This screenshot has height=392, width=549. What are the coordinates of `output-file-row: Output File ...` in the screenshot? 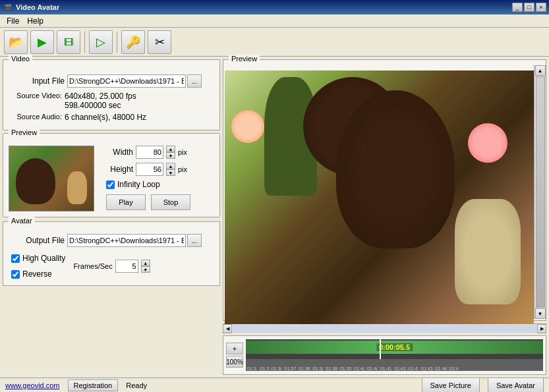 It's located at (111, 240).